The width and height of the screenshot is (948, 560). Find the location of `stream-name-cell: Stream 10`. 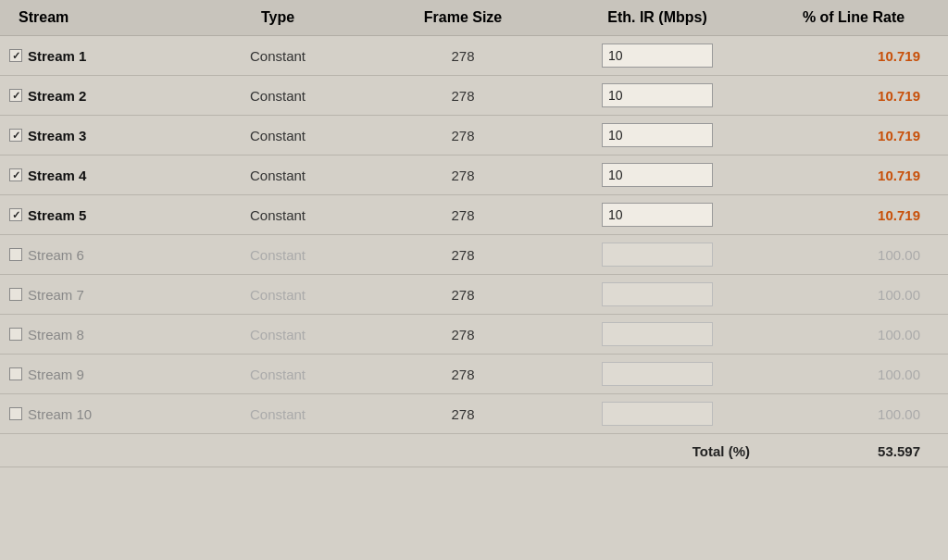

stream-name-cell: Stream 10 is located at coordinates (93, 415).